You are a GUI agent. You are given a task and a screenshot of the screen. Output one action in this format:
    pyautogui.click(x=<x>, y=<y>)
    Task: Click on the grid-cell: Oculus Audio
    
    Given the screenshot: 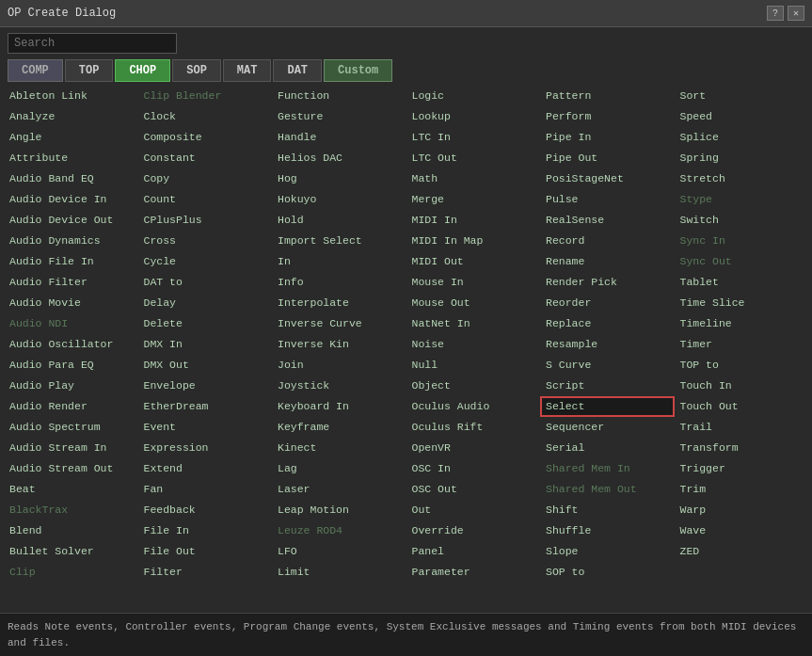 What is the action you would take?
    pyautogui.click(x=474, y=407)
    